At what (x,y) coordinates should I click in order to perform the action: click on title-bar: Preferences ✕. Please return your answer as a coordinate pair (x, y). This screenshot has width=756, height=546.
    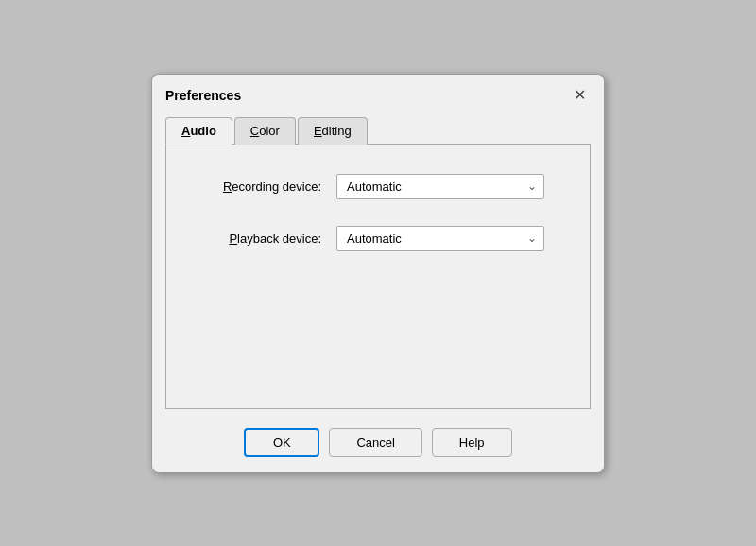
    Looking at the image, I should click on (378, 91).